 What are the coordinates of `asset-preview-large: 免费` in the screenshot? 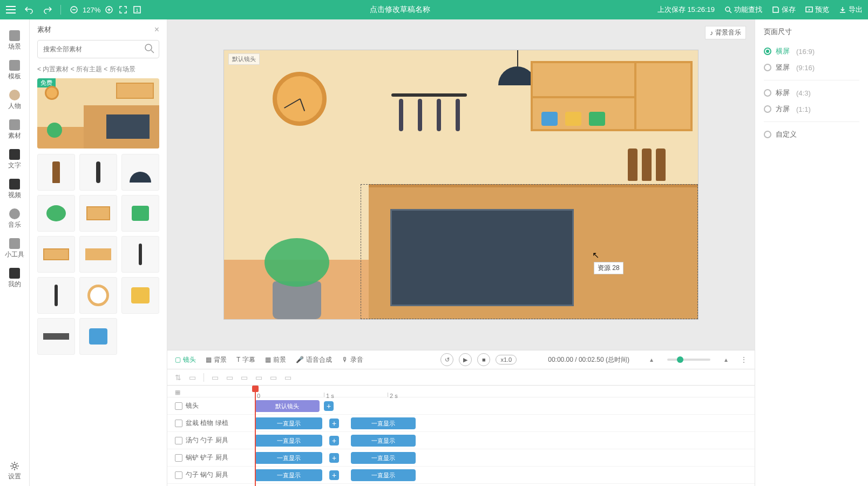 It's located at (98, 113).